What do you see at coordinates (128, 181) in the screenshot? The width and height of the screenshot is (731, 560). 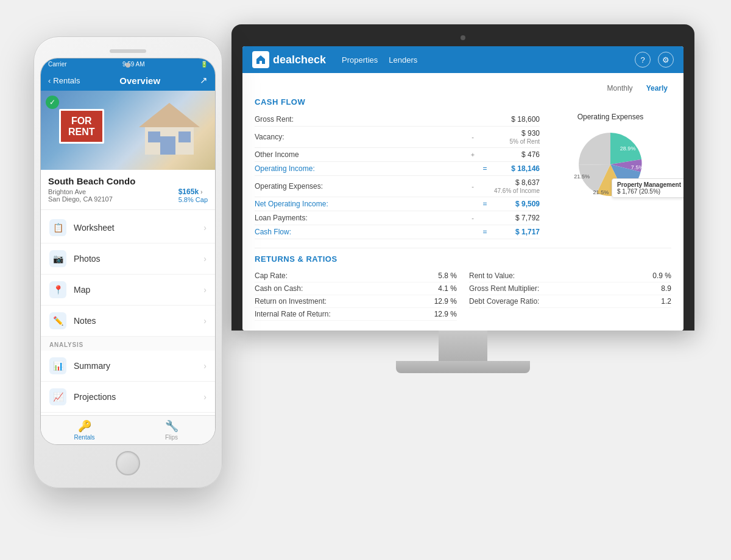 I see `property-name: South Beach Condo` at bounding box center [128, 181].